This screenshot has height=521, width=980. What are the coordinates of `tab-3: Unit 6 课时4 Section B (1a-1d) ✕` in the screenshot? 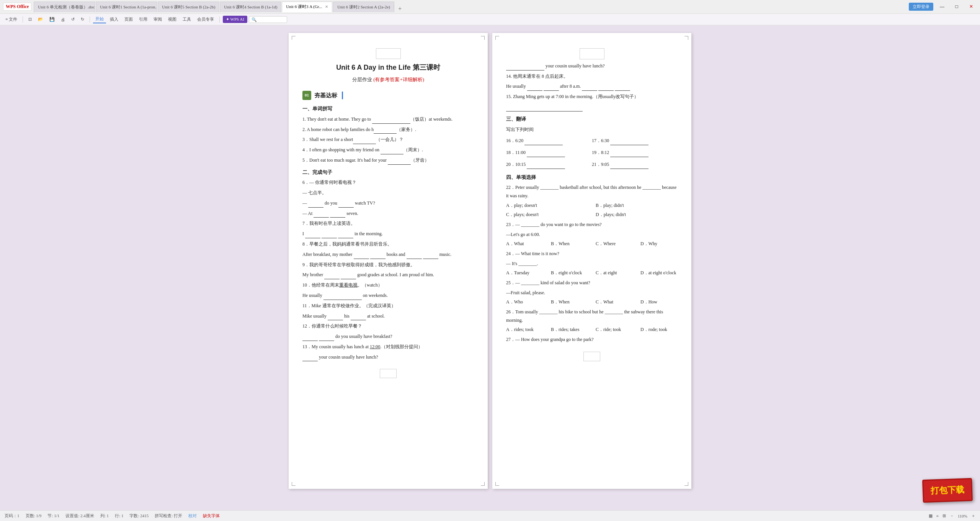 It's located at (250, 7).